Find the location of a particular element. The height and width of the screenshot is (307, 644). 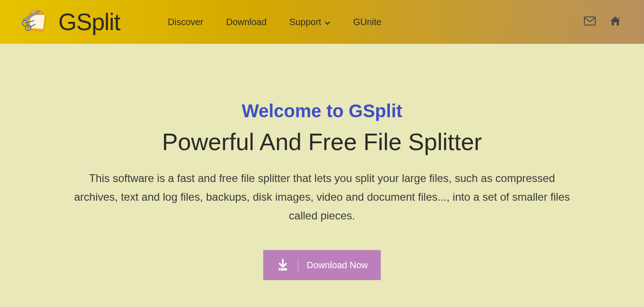

nav-label: GUnite is located at coordinates (367, 22).